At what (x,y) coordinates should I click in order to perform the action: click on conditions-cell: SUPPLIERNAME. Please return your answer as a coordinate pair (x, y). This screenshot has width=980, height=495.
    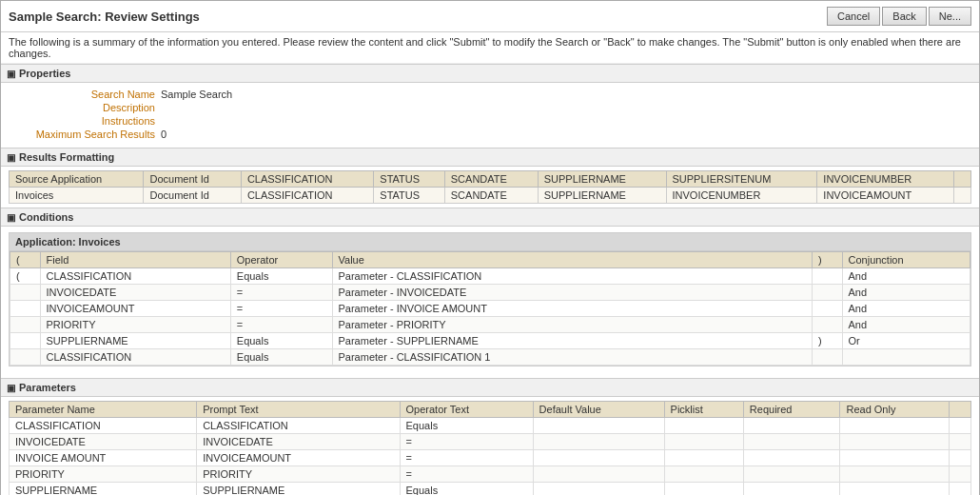
    Looking at the image, I should click on (135, 341).